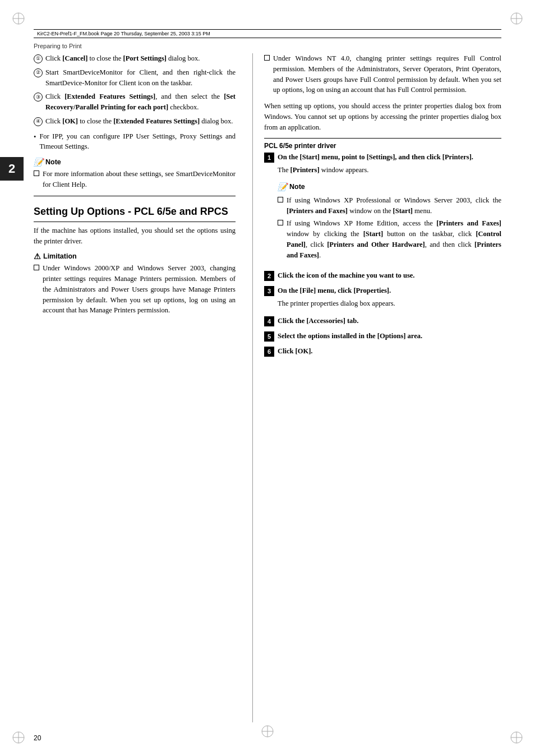 The image size is (535, 756). What do you see at coordinates (135, 179) in the screenshot?
I see `note-item: For more information about these setting…` at bounding box center [135, 179].